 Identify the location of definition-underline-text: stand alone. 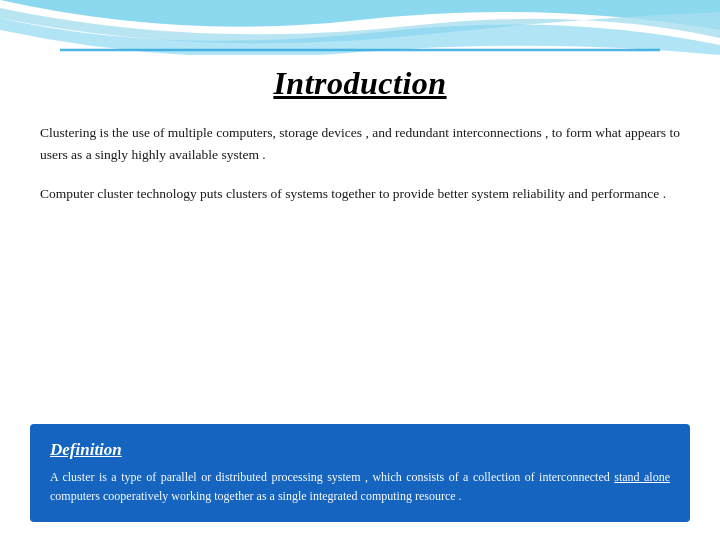
(642, 477).